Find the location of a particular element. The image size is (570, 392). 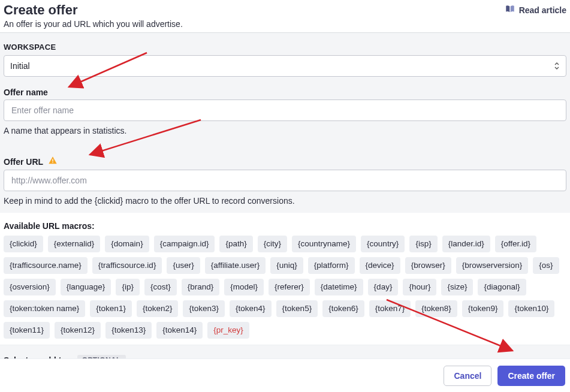

book-icon is located at coordinates (510, 10).